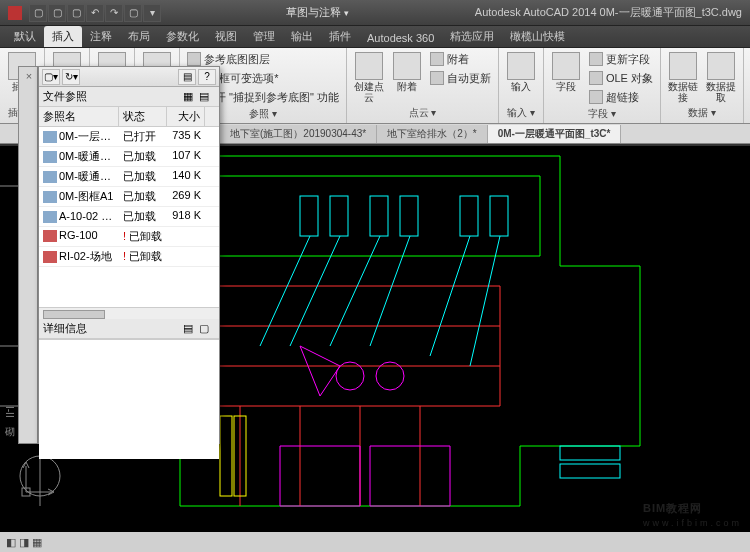 This screenshot has width=750, height=552. What do you see at coordinates (191, 97) in the screenshot?
I see `list-view-button: ▦` at bounding box center [191, 97].